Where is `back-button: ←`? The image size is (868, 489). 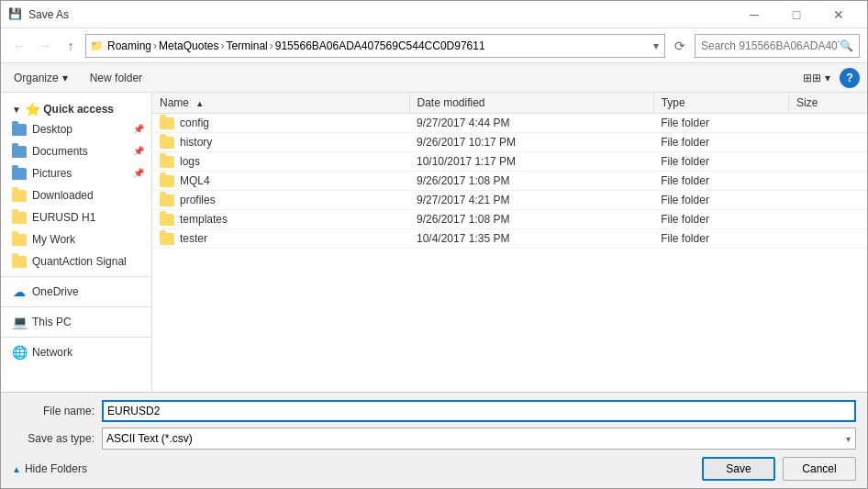 back-button: ← is located at coordinates (19, 46).